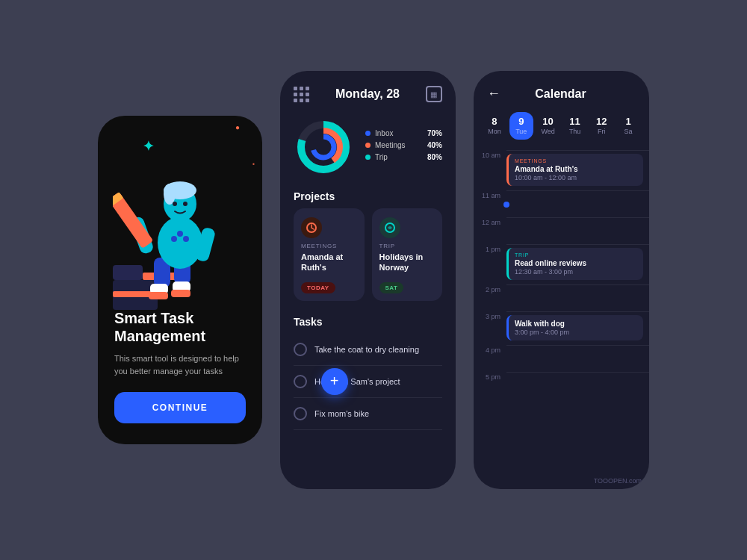 This screenshot has width=747, height=560. I want to click on time-row-3pm: 3 pm Walk with dog 3:00 pm - 4:00 pm, so click(565, 329).